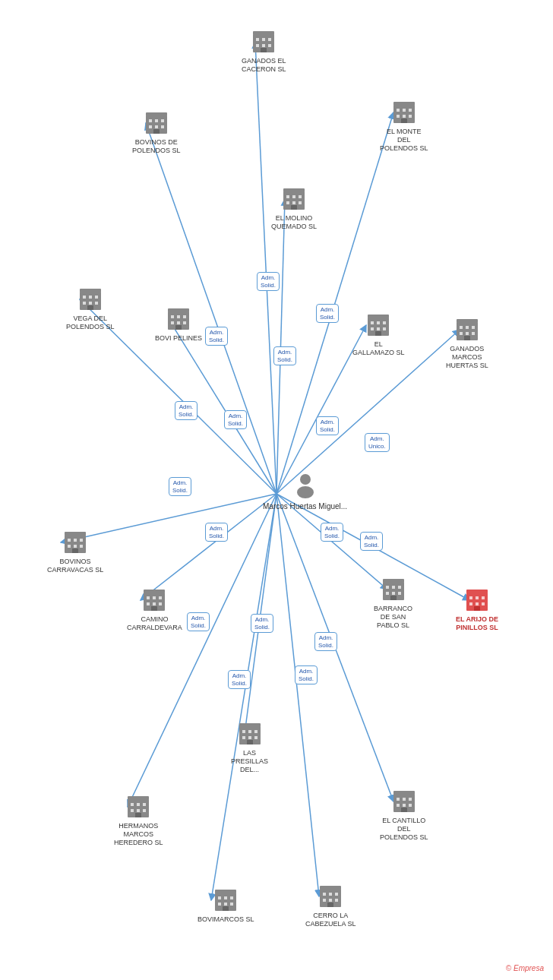 The width and height of the screenshot is (553, 980). Describe the element at coordinates (477, 609) in the screenshot. I see `company-node-el_arijo: EL ARIJO DE PINILLOS SL` at that location.